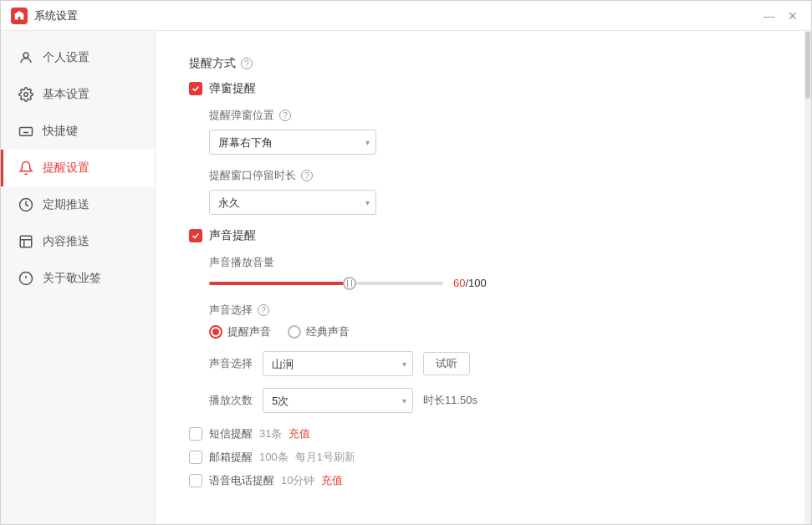  Describe the element at coordinates (66, 94) in the screenshot. I see `sidebar-label-basic: 基本设置` at that location.